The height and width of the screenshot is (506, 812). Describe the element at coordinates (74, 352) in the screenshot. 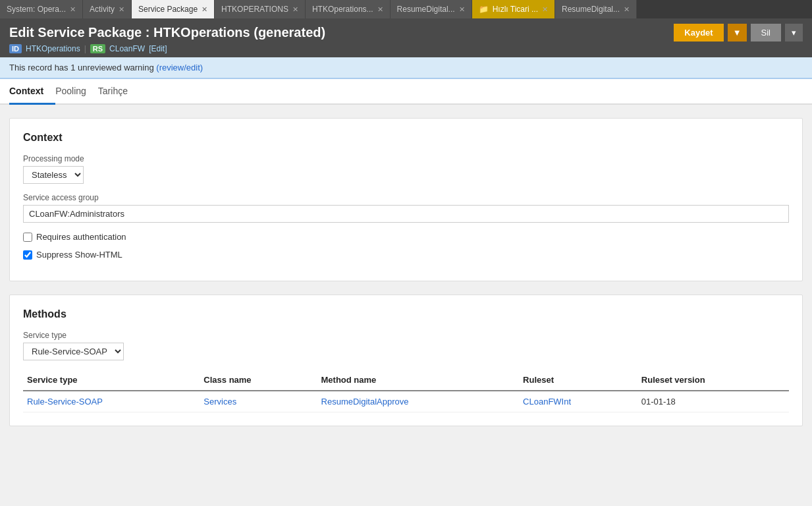

I see `service-type-select: Rule-Service-SOAP REST SOAP` at that location.